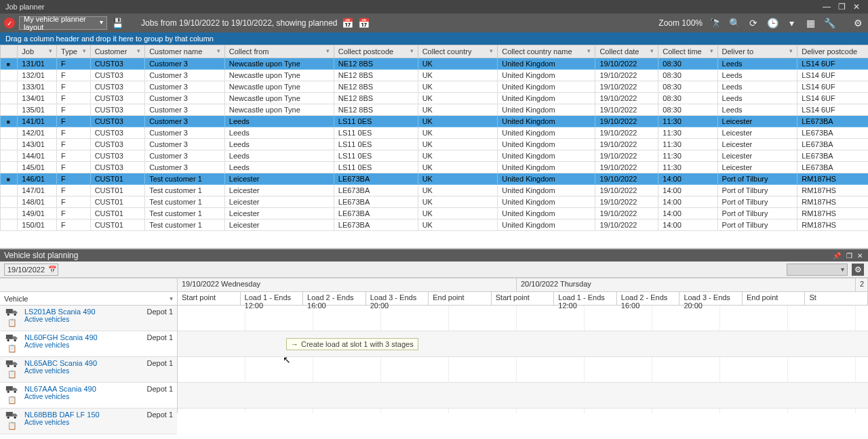 This screenshot has height=439, width=868. What do you see at coordinates (435, 202) in the screenshot?
I see `table-row: 148/01 F CUST01 Test customer 1 Leiceste…` at bounding box center [435, 202].